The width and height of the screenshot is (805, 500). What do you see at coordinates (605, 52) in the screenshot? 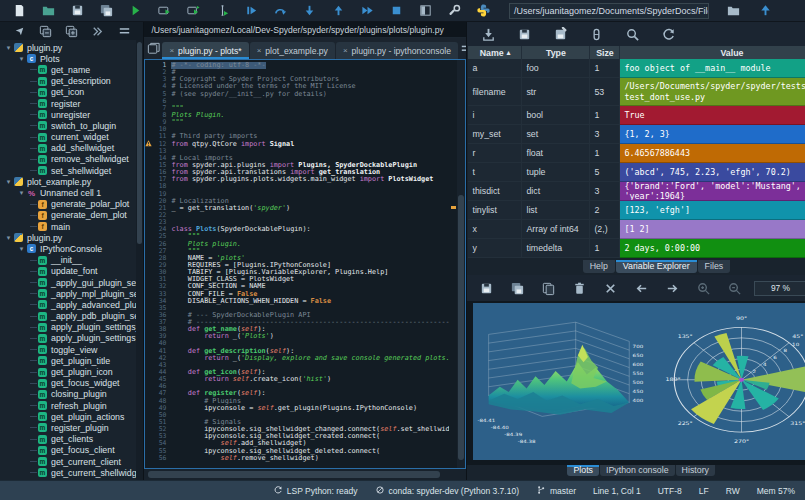
I see `column-header-size: Size` at bounding box center [605, 52].